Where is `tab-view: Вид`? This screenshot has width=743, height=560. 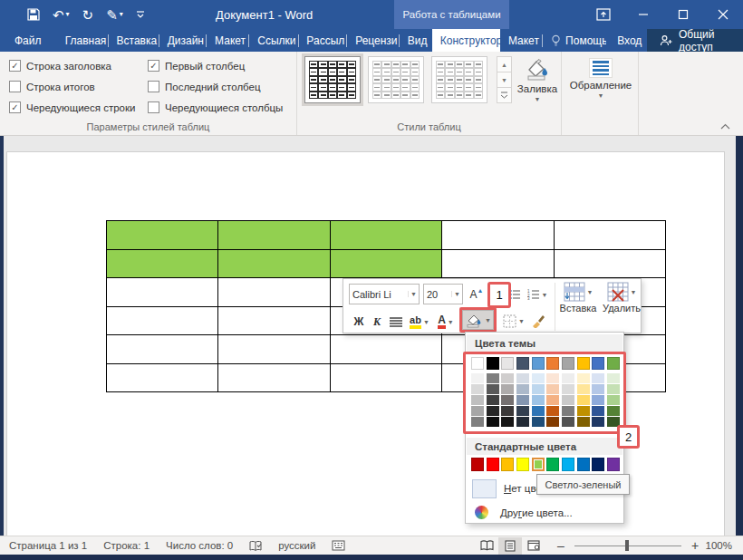
tab-view: Вид is located at coordinates (416, 40).